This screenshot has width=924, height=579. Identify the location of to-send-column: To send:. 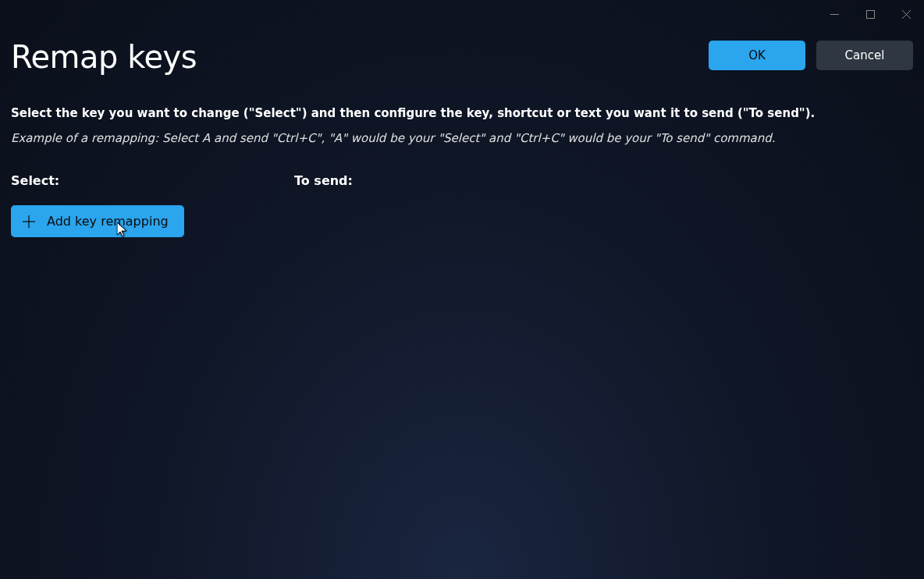
(604, 181).